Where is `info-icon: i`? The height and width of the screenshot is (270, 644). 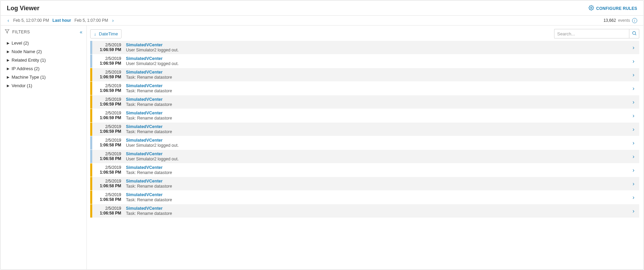 info-icon: i is located at coordinates (634, 20).